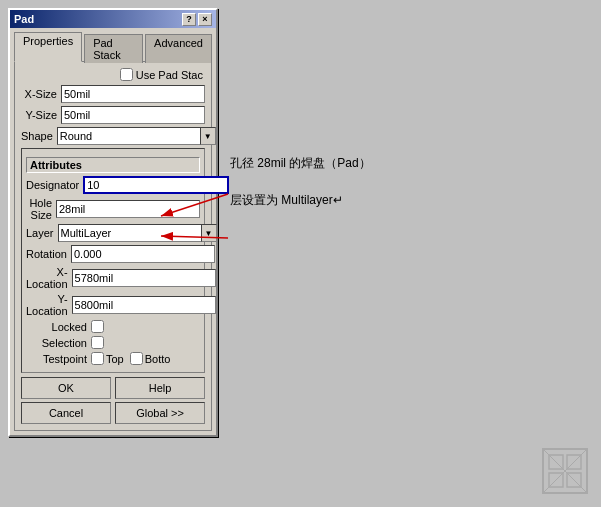  Describe the element at coordinates (113, 278) in the screenshot. I see `xlocation-row: X-Location` at that location.